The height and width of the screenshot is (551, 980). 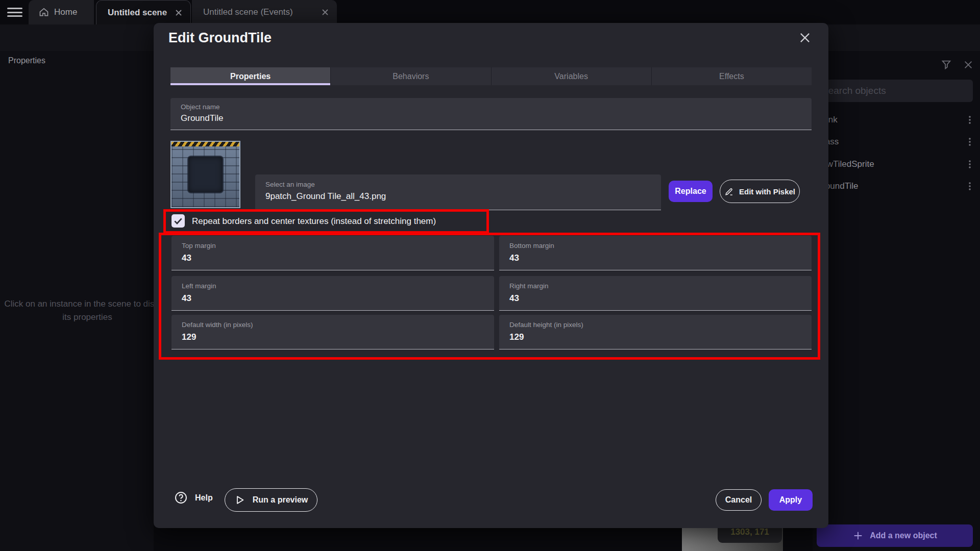 I want to click on apply-label: Apply, so click(x=791, y=500).